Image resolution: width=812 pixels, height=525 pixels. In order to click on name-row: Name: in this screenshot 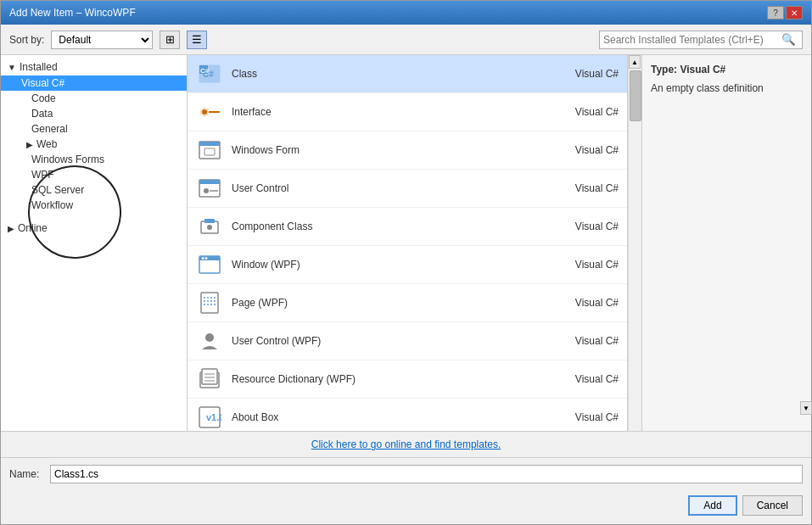, I will do `click(406, 474)`.